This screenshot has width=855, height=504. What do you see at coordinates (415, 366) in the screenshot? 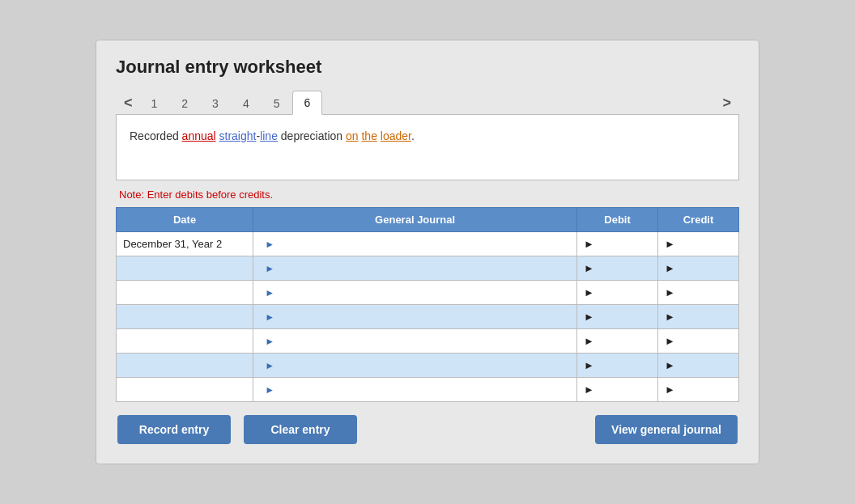
I see `cell-general-6: ►` at bounding box center [415, 366].